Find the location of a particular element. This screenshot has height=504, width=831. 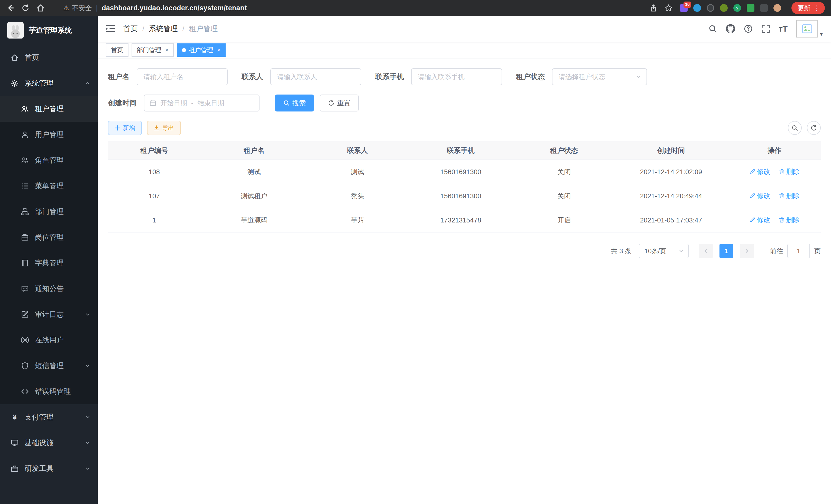

sidebar-item-online-users: 在线用户 is located at coordinates (49, 340).